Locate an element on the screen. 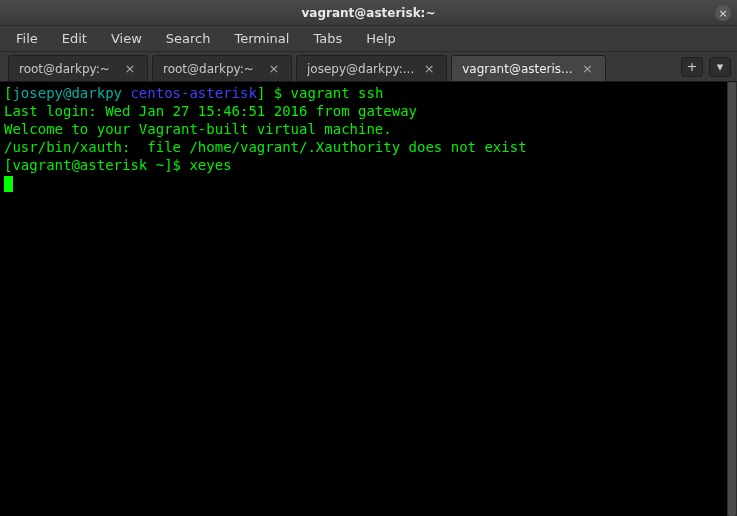  terminal-line: [josepy@darkpy centos-asterisk] $ vagran… is located at coordinates (368, 93).